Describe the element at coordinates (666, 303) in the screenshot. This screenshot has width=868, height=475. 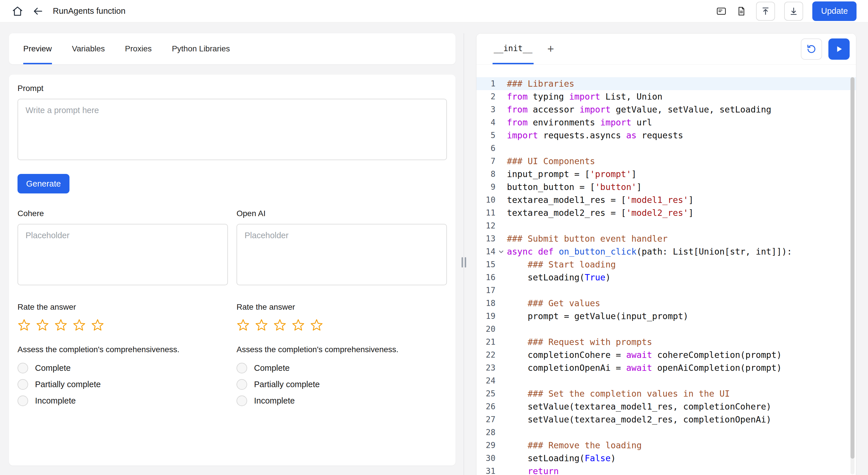
I see `code-line: 18 ### Get values` at that location.